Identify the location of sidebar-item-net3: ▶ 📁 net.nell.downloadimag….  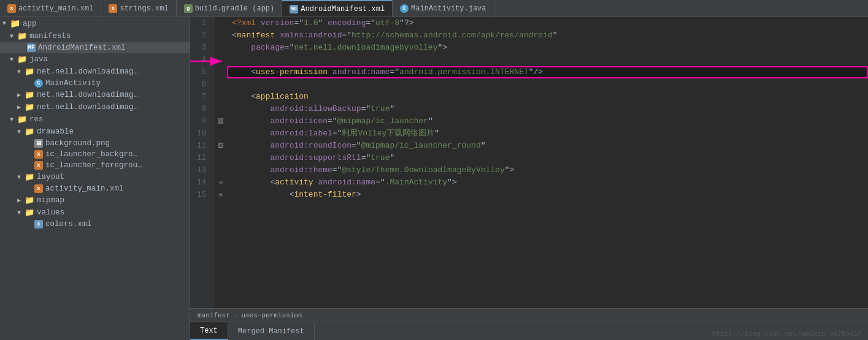
(94, 107).